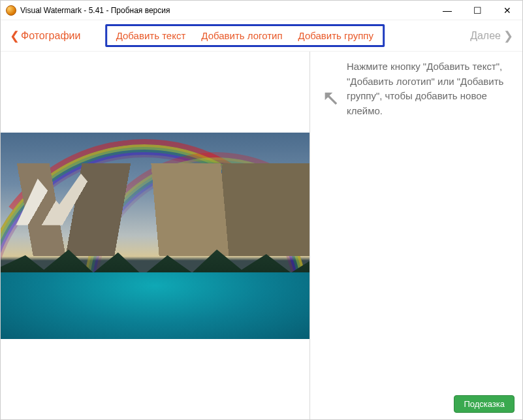 This screenshot has width=523, height=420. Describe the element at coordinates (486, 36) in the screenshot. I see `next-label: Далее` at that location.